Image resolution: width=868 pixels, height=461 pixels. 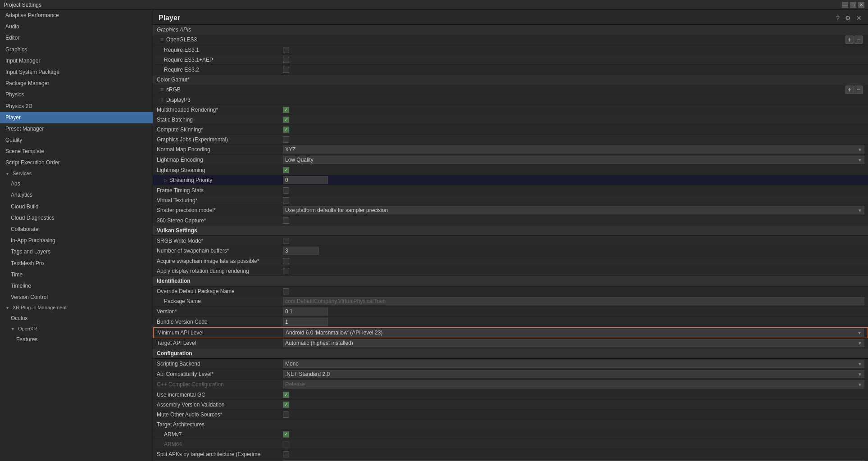 I want to click on api-compatibility-level-select: .NET Standard 2.0 ▼, so click(x=574, y=374).